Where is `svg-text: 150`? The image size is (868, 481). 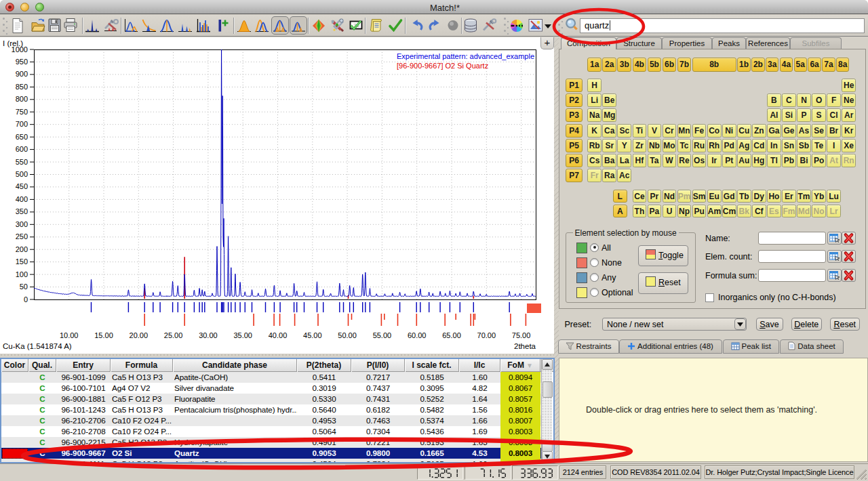 svg-text: 150 is located at coordinates (22, 262).